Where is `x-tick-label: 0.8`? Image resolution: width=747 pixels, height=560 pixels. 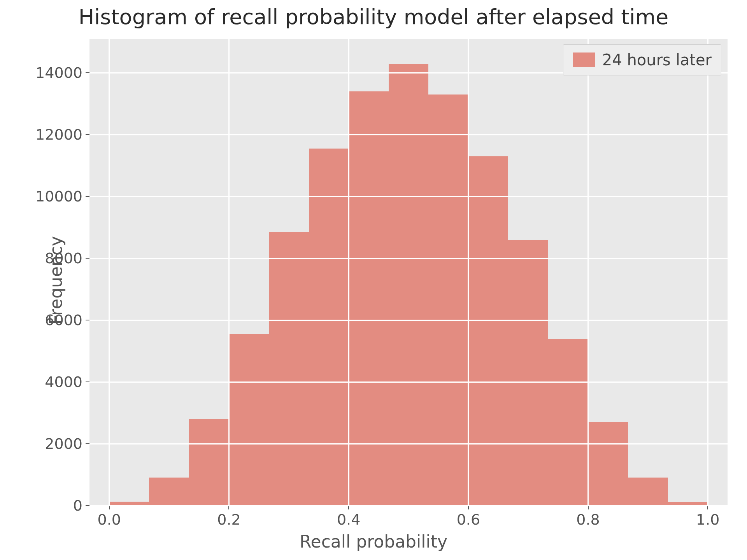 x-tick-label: 0.8 is located at coordinates (588, 520).